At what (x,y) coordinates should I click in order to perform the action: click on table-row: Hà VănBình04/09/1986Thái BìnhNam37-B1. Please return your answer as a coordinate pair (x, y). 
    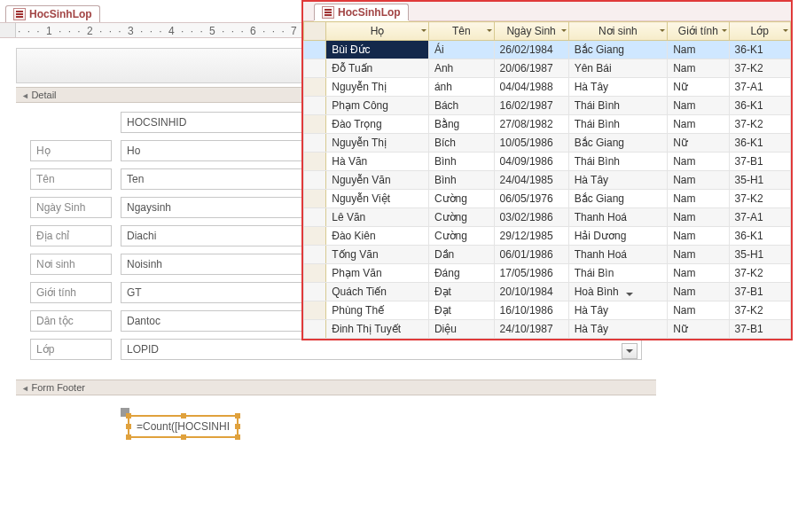
    Looking at the image, I should click on (548, 161).